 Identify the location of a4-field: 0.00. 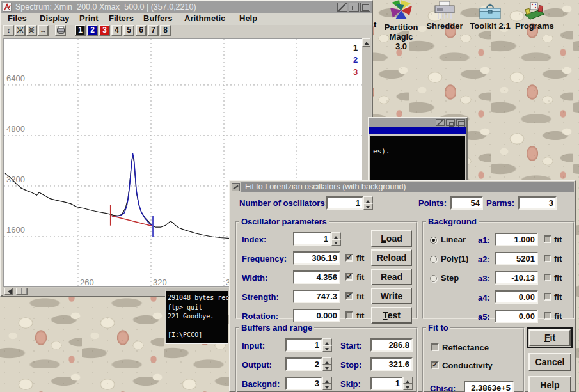
(516, 297).